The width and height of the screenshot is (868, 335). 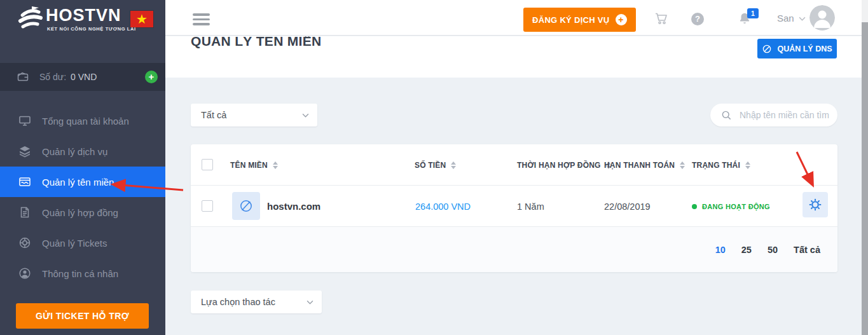 What do you see at coordinates (85, 121) in the screenshot?
I see `sidebar-item-label: Tổng quan tài khoản` at bounding box center [85, 121].